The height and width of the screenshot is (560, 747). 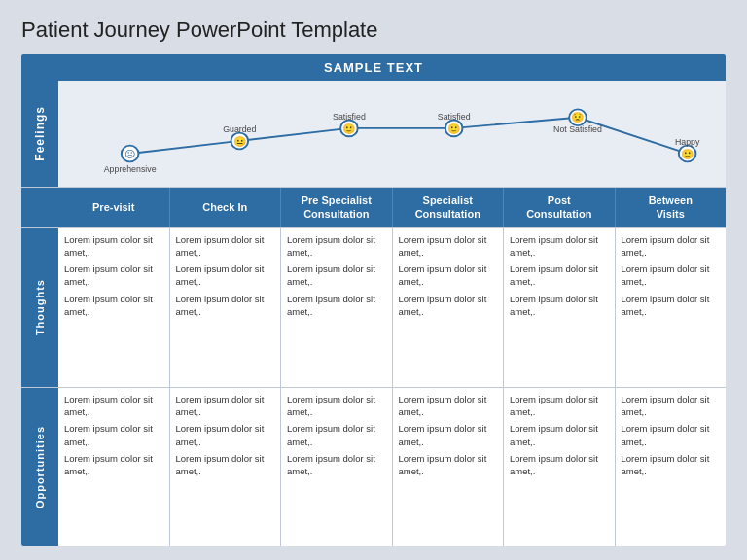 What do you see at coordinates (40, 134) in the screenshot?
I see `feelings-label: Feelings` at bounding box center [40, 134].